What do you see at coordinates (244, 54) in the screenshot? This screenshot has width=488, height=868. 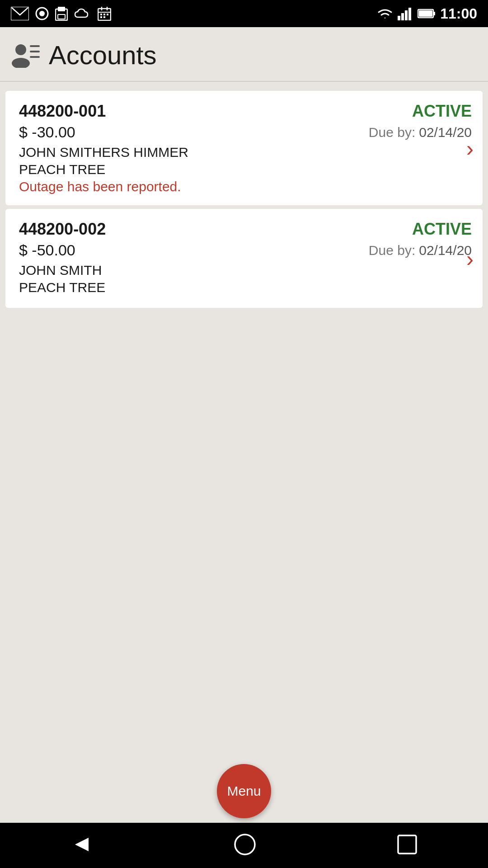 I see `page-header: Accounts` at bounding box center [244, 54].